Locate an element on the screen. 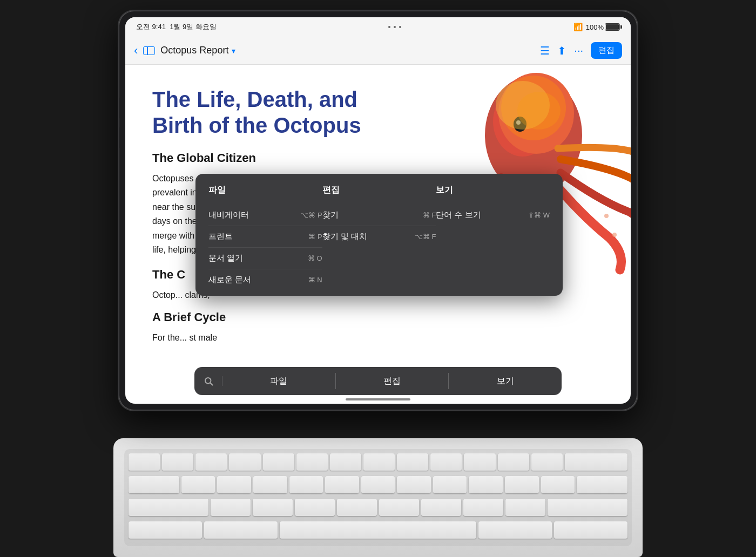 The image size is (756, 557). menu-item-navigator-label: 내비게이터 is located at coordinates (229, 215).